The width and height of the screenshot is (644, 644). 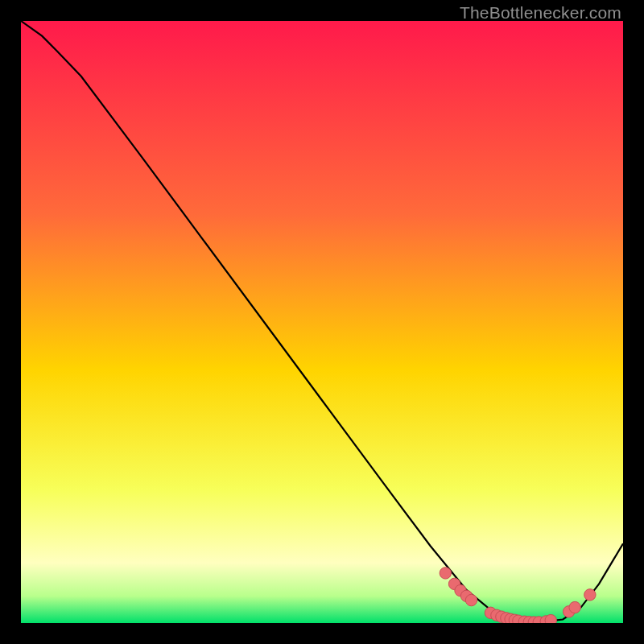 I want to click on watermark-text: TheBottlenecker.com, so click(x=541, y=13).